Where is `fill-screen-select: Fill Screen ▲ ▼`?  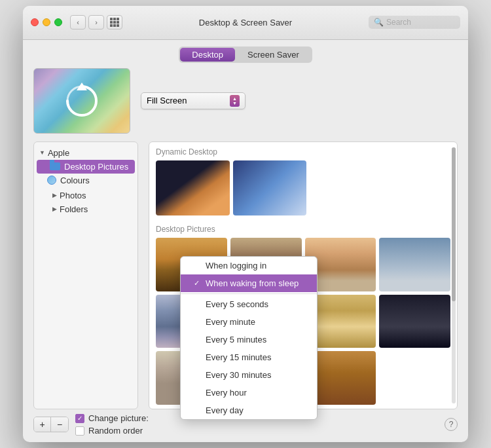 fill-screen-select: Fill Screen ▲ ▼ is located at coordinates (193, 101).